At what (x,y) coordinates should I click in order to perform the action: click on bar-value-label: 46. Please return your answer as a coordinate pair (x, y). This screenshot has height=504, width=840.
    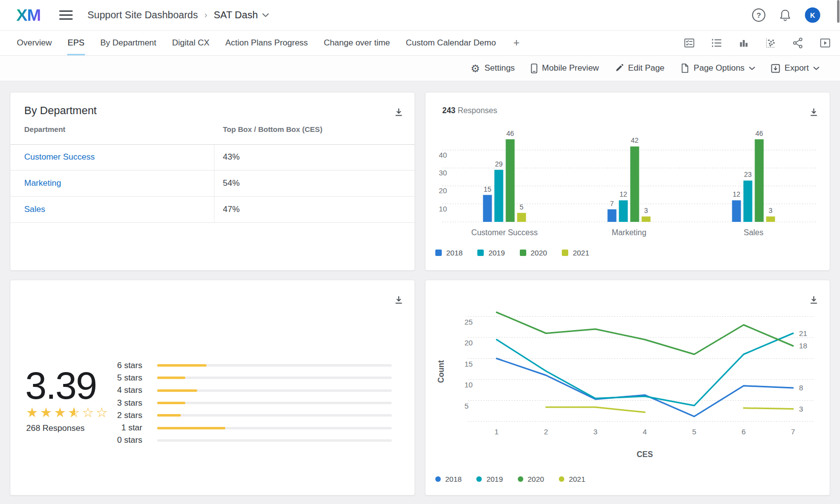
    Looking at the image, I should click on (759, 133).